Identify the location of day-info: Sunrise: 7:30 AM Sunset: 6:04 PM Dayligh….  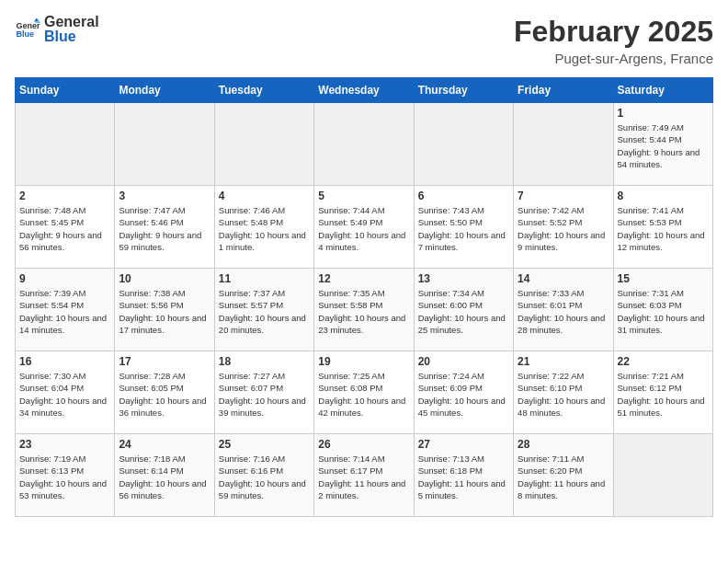
(64, 394).